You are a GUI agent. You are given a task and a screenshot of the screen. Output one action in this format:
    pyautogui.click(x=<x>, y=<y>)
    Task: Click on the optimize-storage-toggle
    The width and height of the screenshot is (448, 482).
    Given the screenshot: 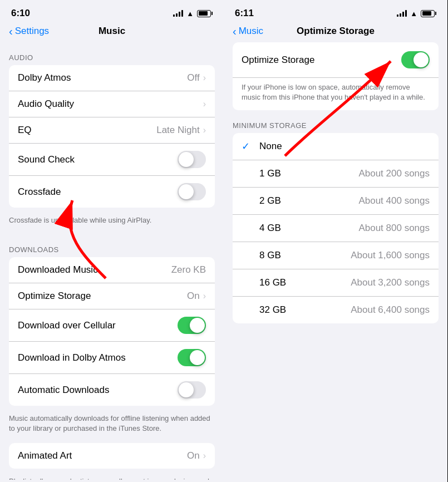 What is the action you would take?
    pyautogui.click(x=415, y=60)
    